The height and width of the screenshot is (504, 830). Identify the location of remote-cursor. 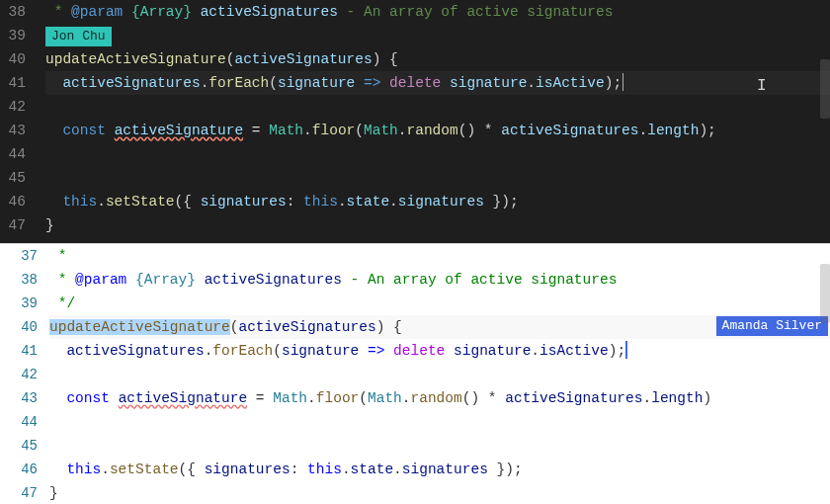
(626, 350).